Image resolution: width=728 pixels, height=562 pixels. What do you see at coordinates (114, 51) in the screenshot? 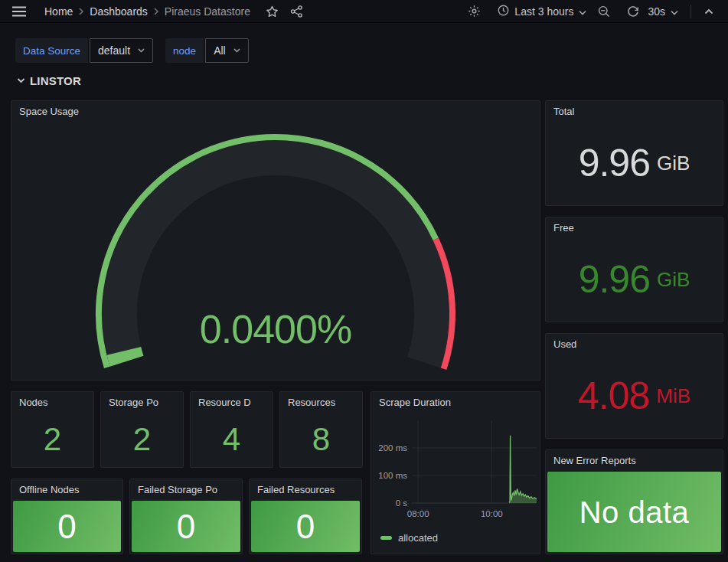
I see `variable-datasource-value: default` at bounding box center [114, 51].